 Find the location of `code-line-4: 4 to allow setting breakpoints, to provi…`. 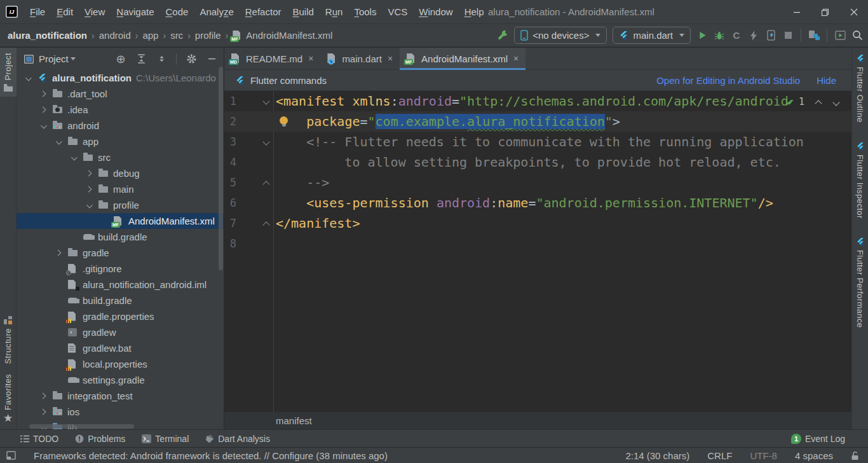

code-line-4: 4 to allow setting breakpoints, to provi… is located at coordinates (538, 162).